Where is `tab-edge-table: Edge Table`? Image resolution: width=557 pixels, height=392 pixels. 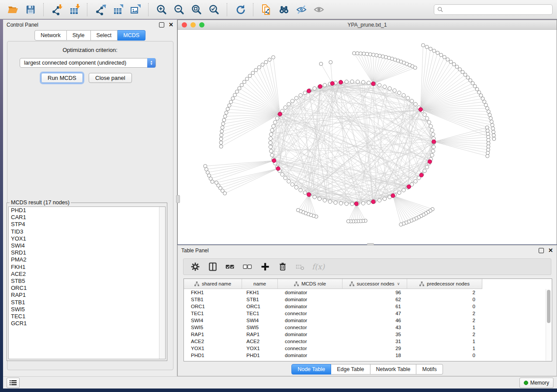 tab-edge-table: Edge Table is located at coordinates (350, 369).